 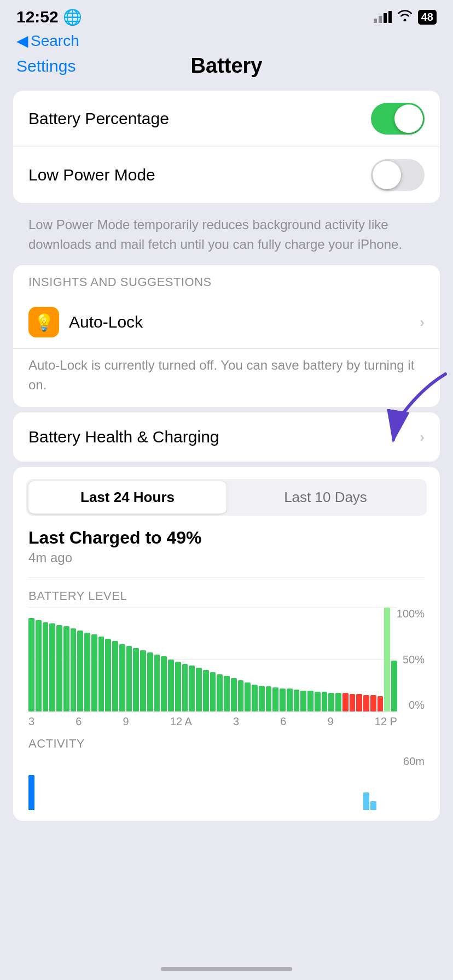 I want to click on wifi-icon, so click(x=405, y=17).